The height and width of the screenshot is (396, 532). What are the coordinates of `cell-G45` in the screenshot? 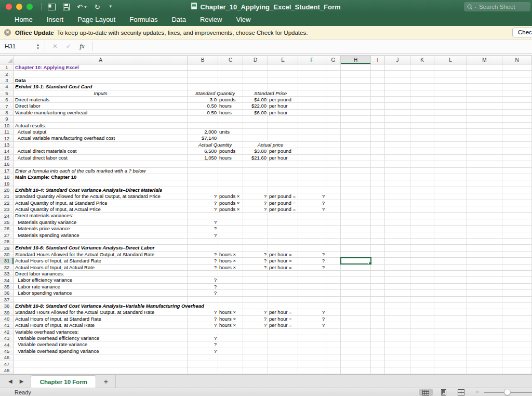 It's located at (334, 351).